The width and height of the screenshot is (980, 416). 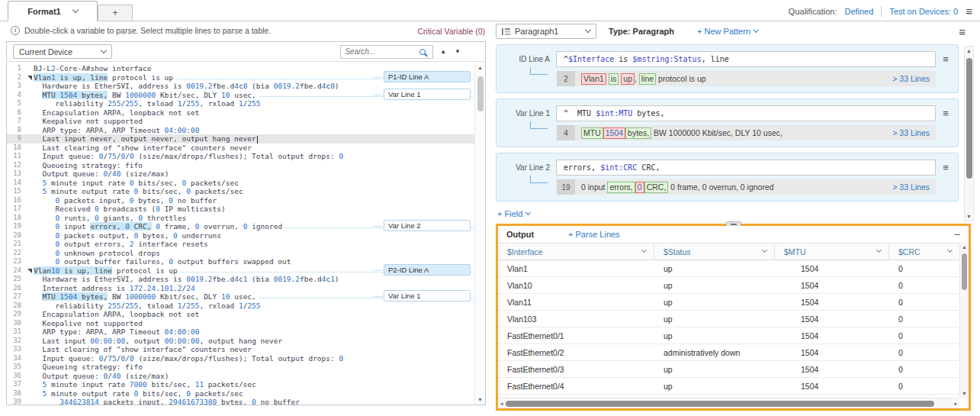 I want to click on code-line-22: 22 0 unknown protocol drops, so click(x=241, y=253).